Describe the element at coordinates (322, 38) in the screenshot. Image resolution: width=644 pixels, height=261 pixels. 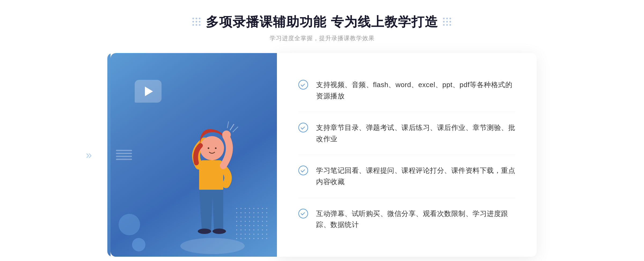
I see `page-subtitle: 学习进度全掌握，提升录播课教学效果` at that location.